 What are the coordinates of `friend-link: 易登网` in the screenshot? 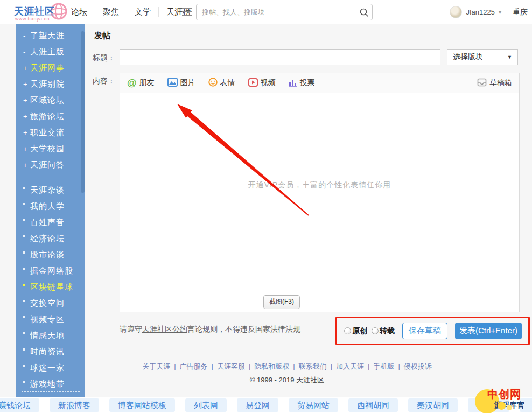 It's located at (257, 405).